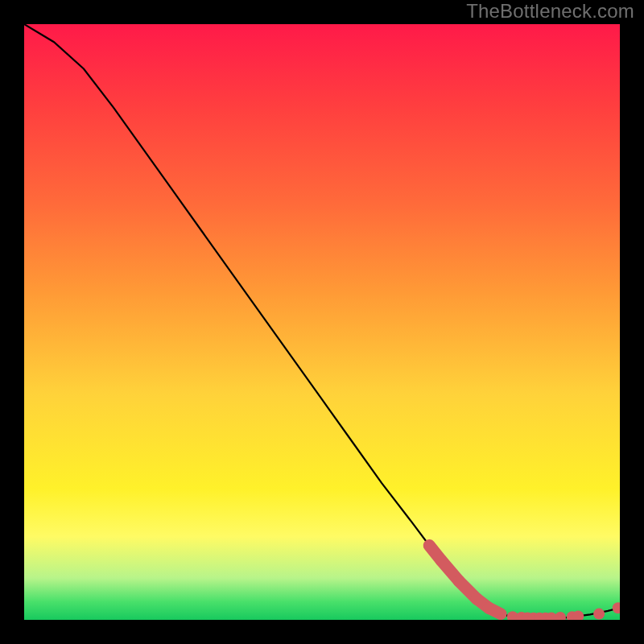 This screenshot has width=644, height=644. Describe the element at coordinates (494, 610) in the screenshot. I see `highlighted-segment-piece` at that location.